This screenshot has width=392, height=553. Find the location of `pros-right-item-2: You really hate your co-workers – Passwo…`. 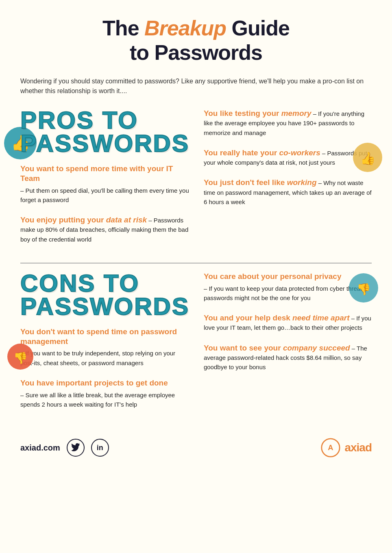

pros-right-item-2: You really hate your co-workers – Passwo… is located at coordinates (288, 158).